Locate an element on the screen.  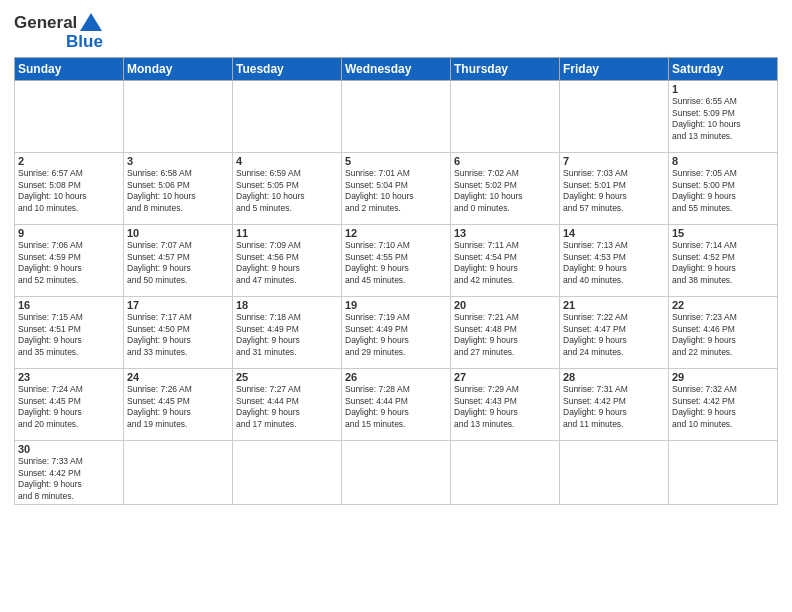
weekday-header-wednesday: Wednesday is located at coordinates (396, 70).